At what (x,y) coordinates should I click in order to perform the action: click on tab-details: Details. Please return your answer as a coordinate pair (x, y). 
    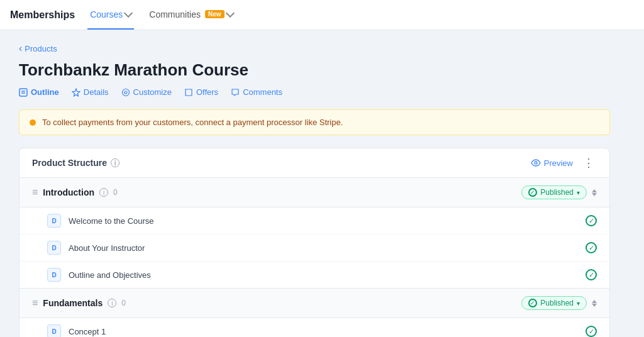
    Looking at the image, I should click on (91, 92).